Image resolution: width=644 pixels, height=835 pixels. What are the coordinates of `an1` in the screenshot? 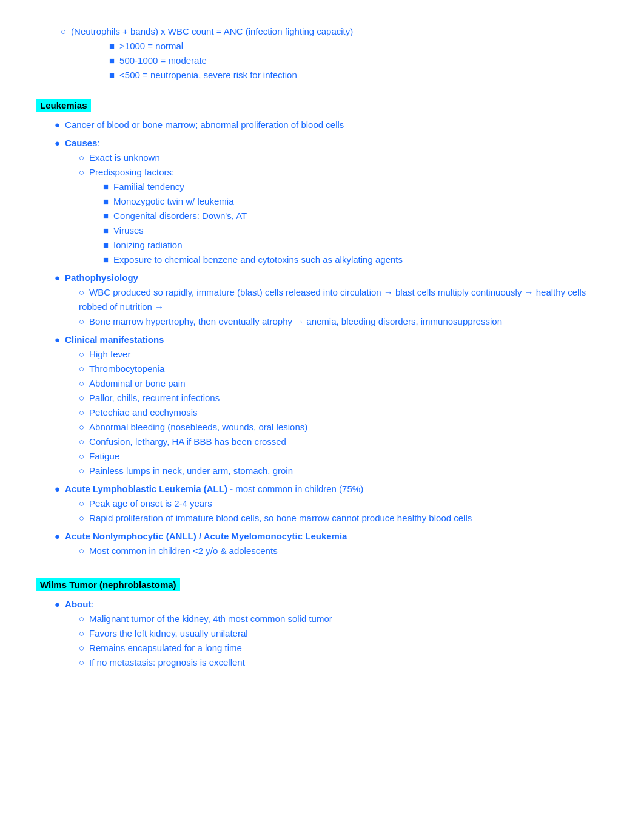 It's located at (84, 551).